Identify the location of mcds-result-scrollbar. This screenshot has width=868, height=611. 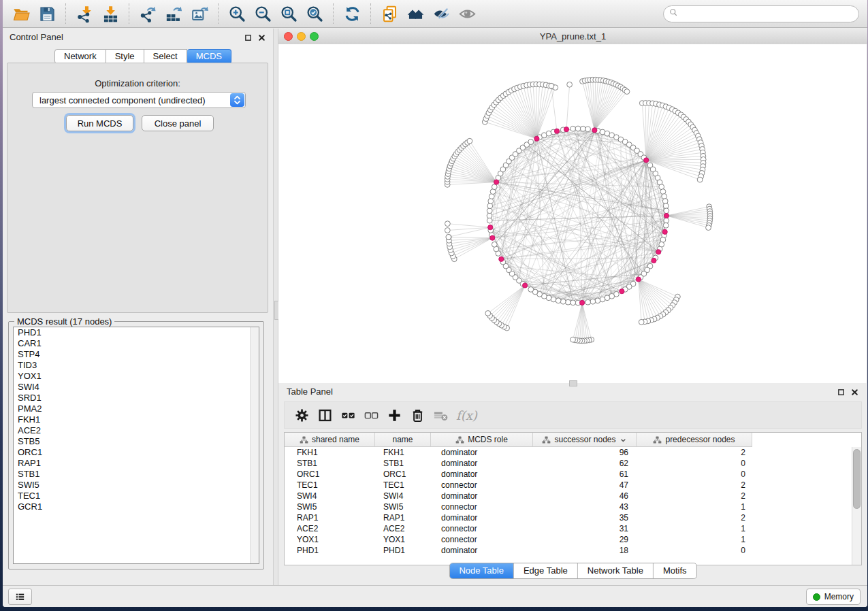
(255, 445).